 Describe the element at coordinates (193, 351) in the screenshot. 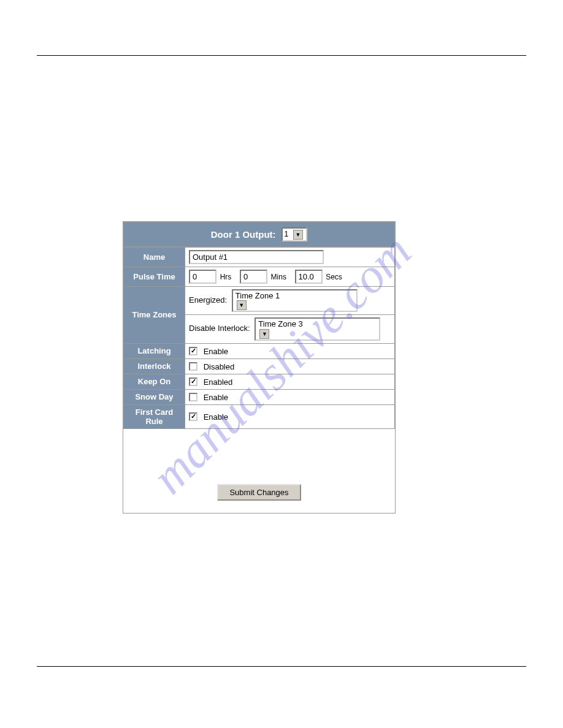

I see `latching-checkbox` at that location.